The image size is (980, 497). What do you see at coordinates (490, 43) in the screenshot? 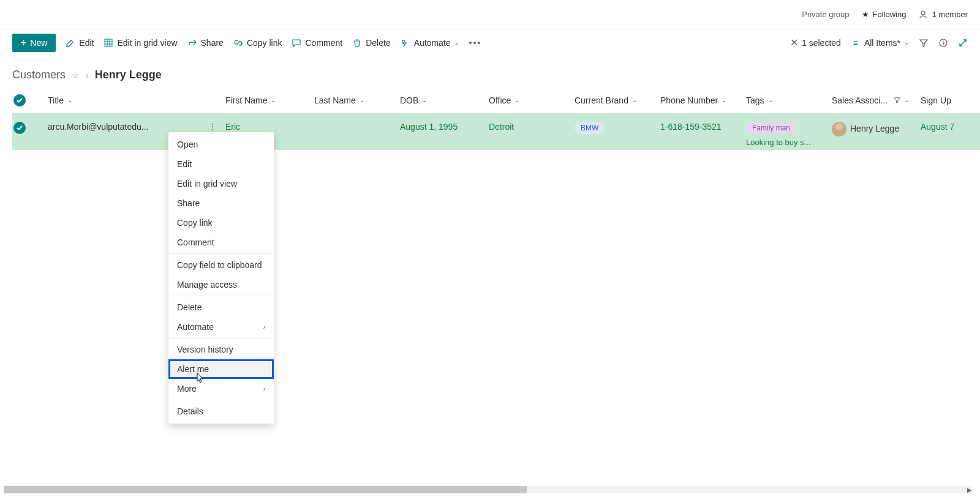
I see `command-bar: + New Edit Edit in grid view Share Copy …` at bounding box center [490, 43].